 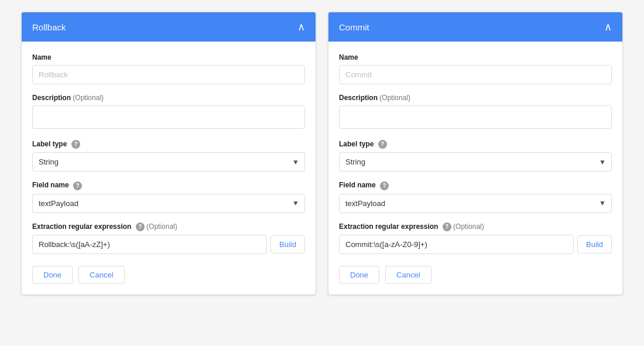 What do you see at coordinates (475, 112) in the screenshot?
I see `description-group-commit: Description (Optional)` at bounding box center [475, 112].